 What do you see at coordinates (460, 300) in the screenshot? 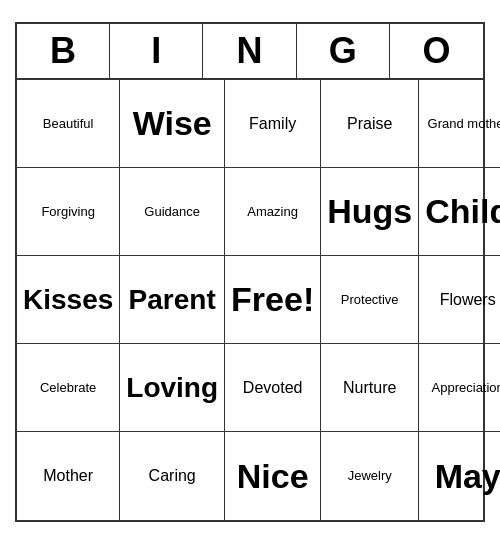
I see `bingo-cell: Flowers` at bounding box center [460, 300].